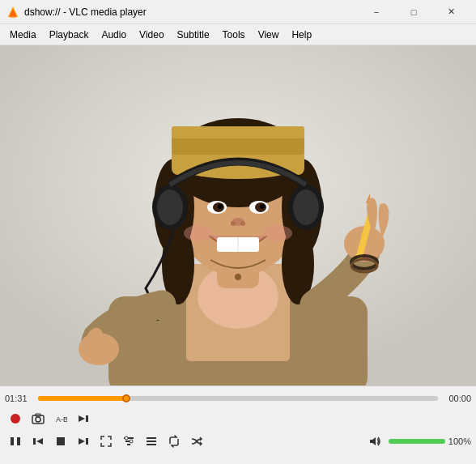  What do you see at coordinates (19, 398) in the screenshot?
I see `current-time: 01:31` at bounding box center [19, 398].